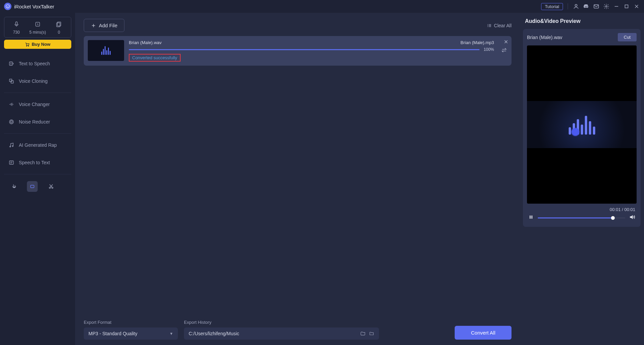 The height and width of the screenshot is (345, 644). What do you see at coordinates (477, 42) in the screenshot?
I see `dest-filename: Brian (Male).mp3` at bounding box center [477, 42].